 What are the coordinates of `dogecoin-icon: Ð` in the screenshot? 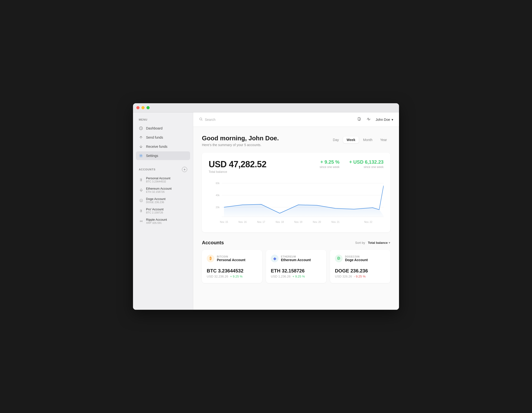 It's located at (339, 258).